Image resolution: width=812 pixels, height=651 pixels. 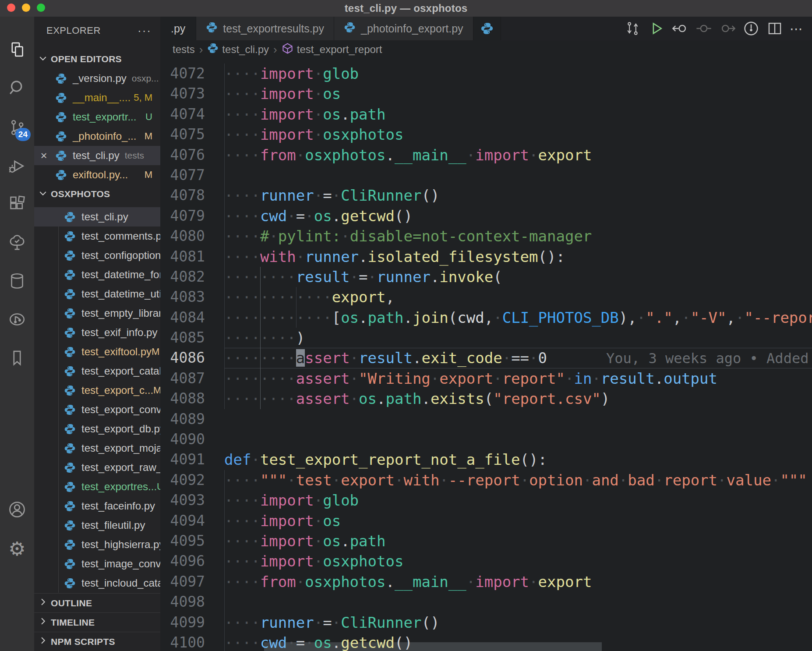 What do you see at coordinates (97, 294) in the screenshot?
I see `tree-item: test_datetime_utils....` at bounding box center [97, 294].